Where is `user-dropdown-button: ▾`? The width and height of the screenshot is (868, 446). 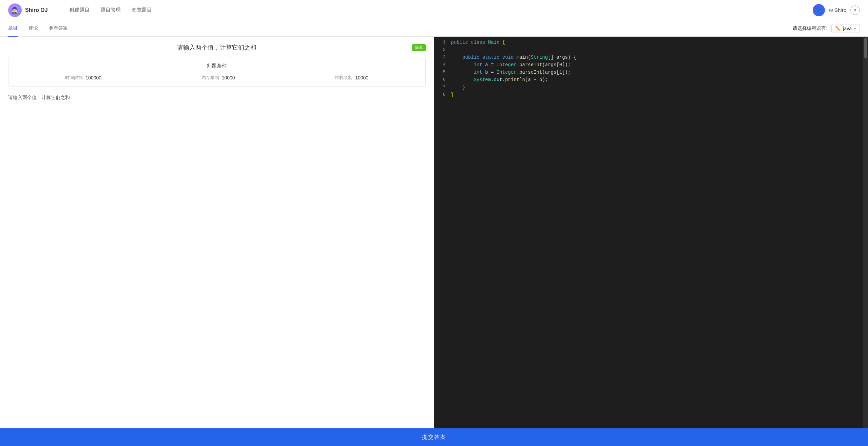 user-dropdown-button: ▾ is located at coordinates (855, 10).